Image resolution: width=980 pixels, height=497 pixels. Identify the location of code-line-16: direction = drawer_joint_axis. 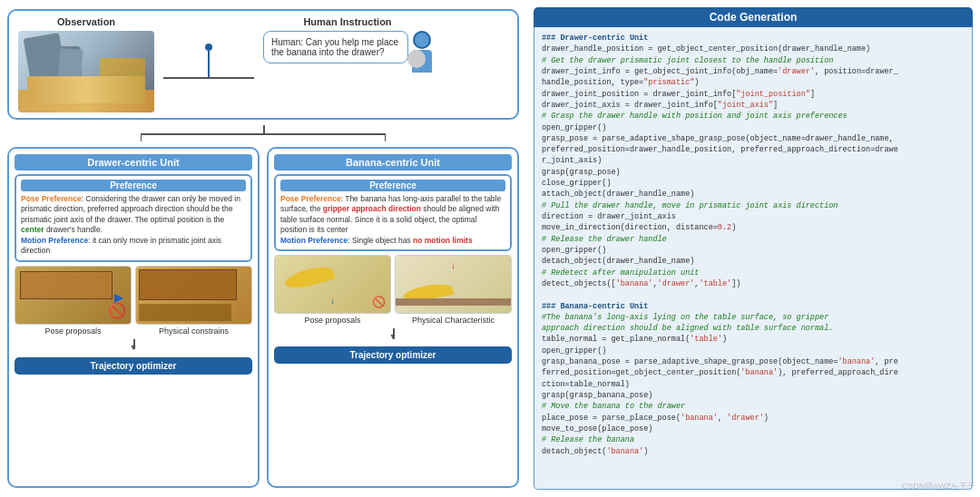
(753, 217).